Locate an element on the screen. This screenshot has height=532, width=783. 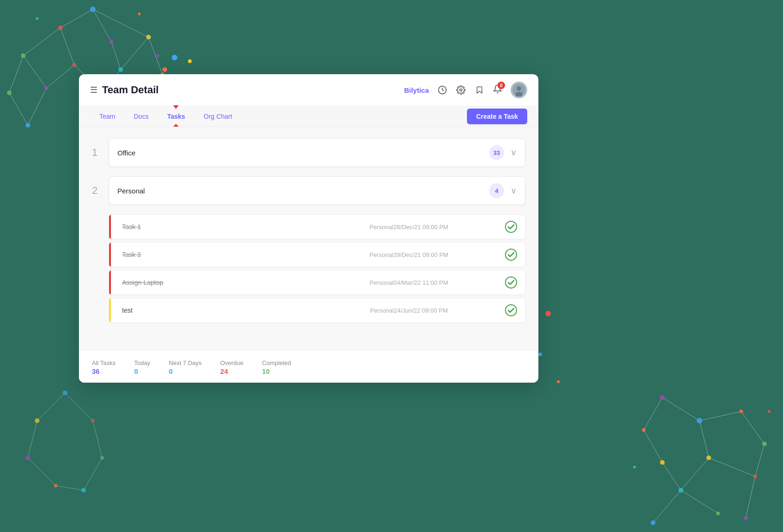
stat-overdue: Overdue 24 is located at coordinates (232, 367).